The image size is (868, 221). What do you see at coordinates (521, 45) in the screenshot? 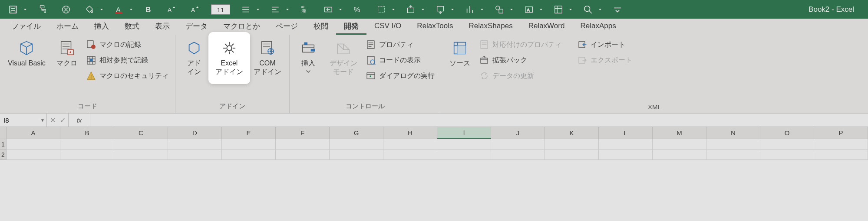
I see `map-properties-button: 対応付けのプロパティ` at bounding box center [521, 45].